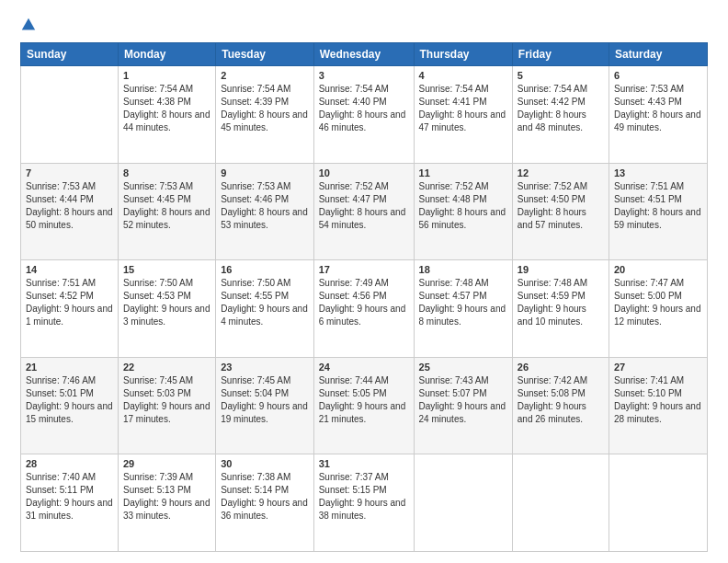  Describe the element at coordinates (167, 400) in the screenshot. I see `day-info: Sunrise: 7:45 AMSunset: 5:03 PMDaylight:…` at that location.